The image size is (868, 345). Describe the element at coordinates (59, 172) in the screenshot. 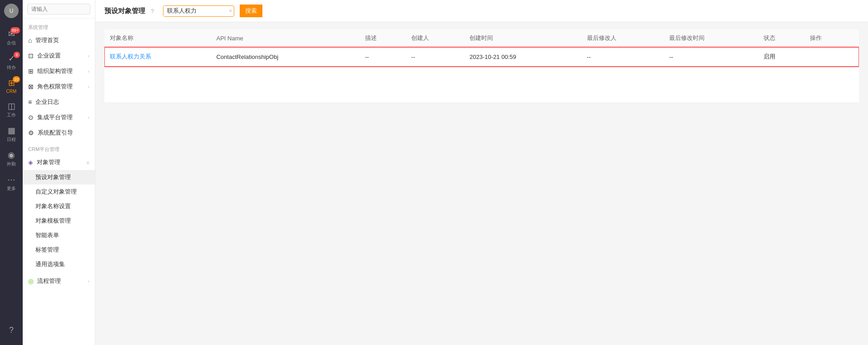

I see `sidebar: 系统管理 ⌂ 管理首页 ⊡ 企业设置 › ⊞ 组织架构管理 › ⊠ 角色权限管理…` at that location.